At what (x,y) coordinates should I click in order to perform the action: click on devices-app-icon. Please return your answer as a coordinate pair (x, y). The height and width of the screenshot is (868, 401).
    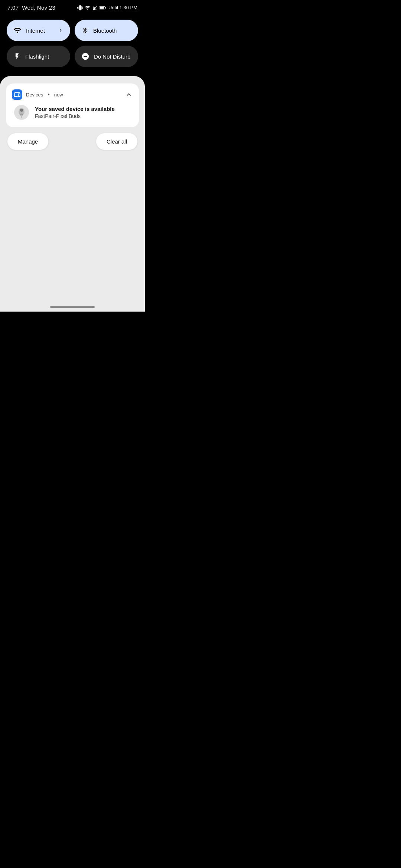
    Looking at the image, I should click on (17, 95).